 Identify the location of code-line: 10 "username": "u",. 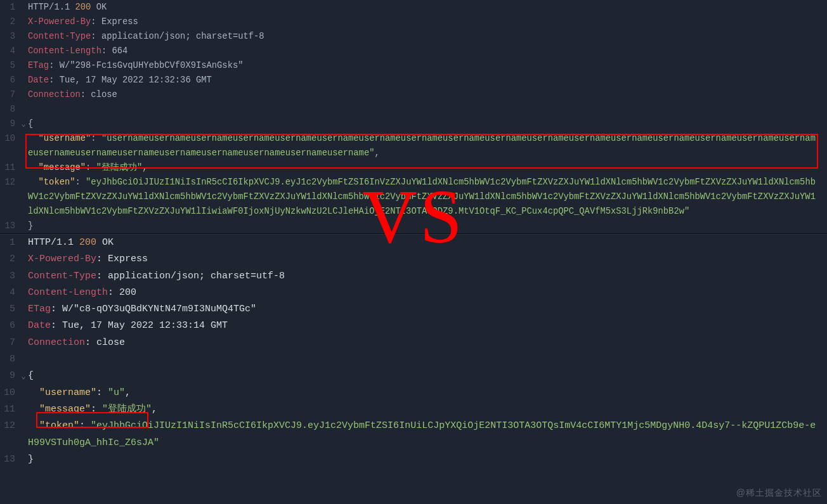
(413, 393).